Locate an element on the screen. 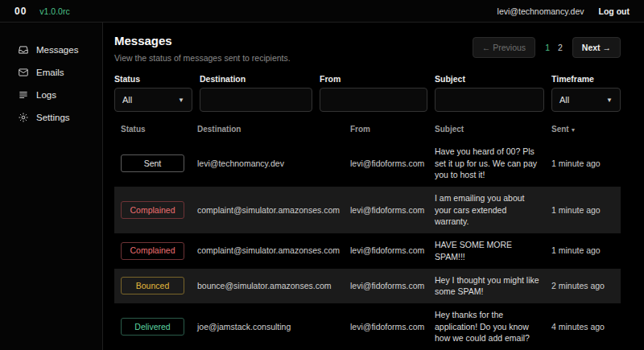  timeframe-select: All ▼ is located at coordinates (586, 100).